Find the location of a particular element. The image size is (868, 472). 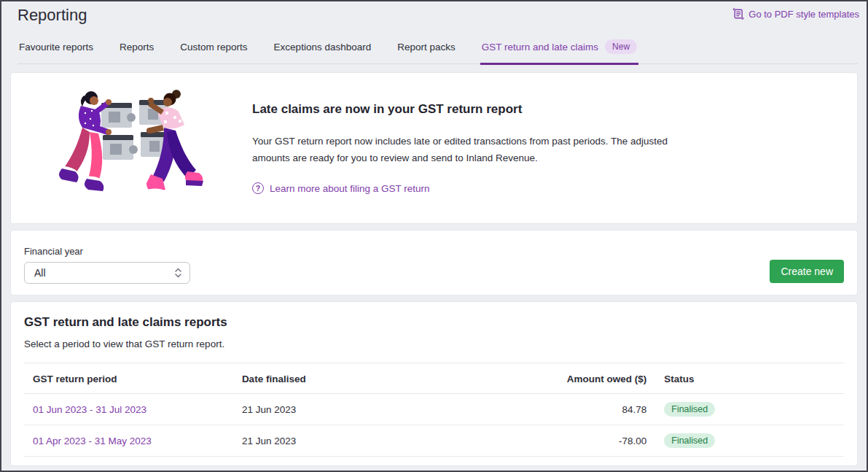

amount-owed-cell: 84.78 is located at coordinates (600, 410).